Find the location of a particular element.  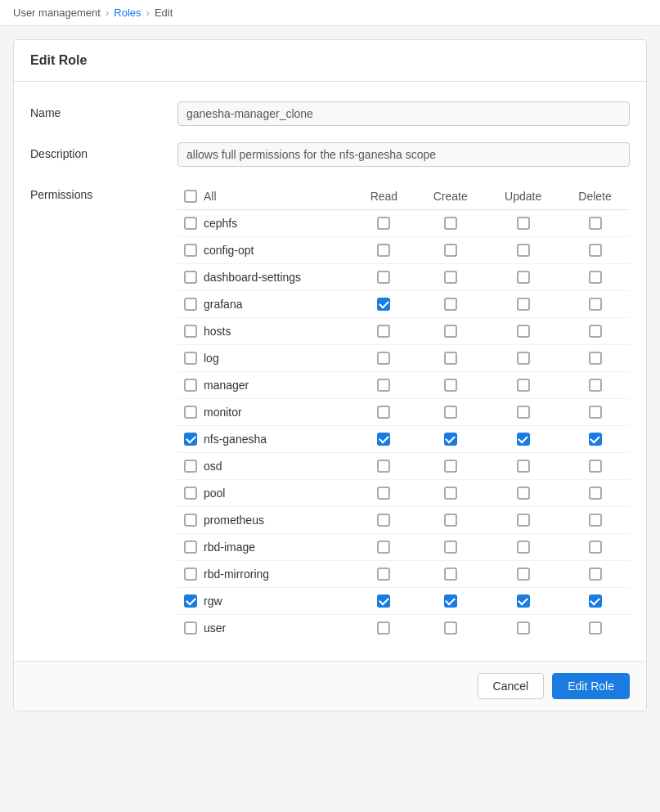

resource-all-checkbox-osd is located at coordinates (191, 466).